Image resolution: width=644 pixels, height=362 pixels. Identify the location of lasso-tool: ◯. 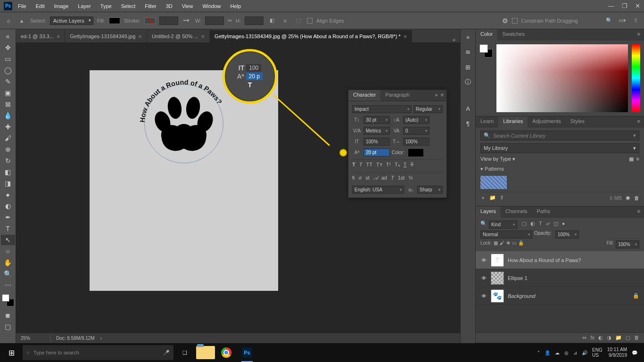
(8, 70).